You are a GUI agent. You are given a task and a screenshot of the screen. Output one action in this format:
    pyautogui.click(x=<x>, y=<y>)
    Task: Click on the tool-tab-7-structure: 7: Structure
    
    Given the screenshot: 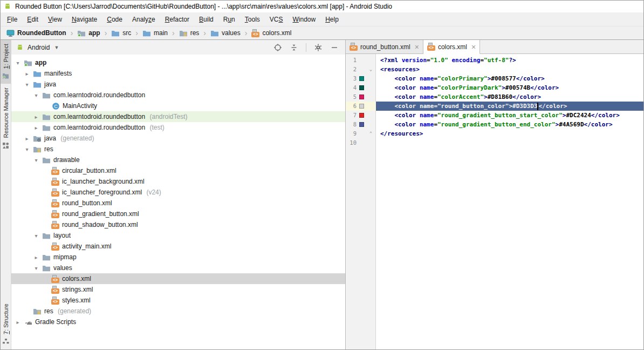 What is the action you would take?
    pyautogui.click(x=6, y=325)
    